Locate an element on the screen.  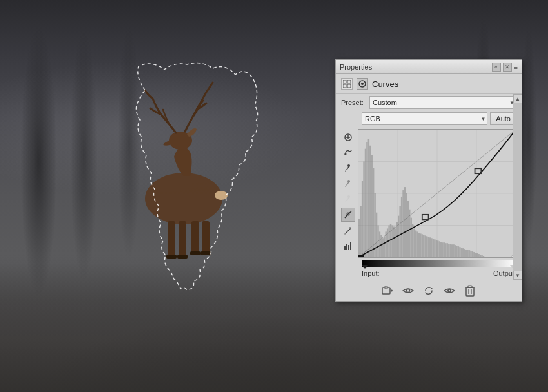
input-output-row: Input: Output: is located at coordinates (429, 274).